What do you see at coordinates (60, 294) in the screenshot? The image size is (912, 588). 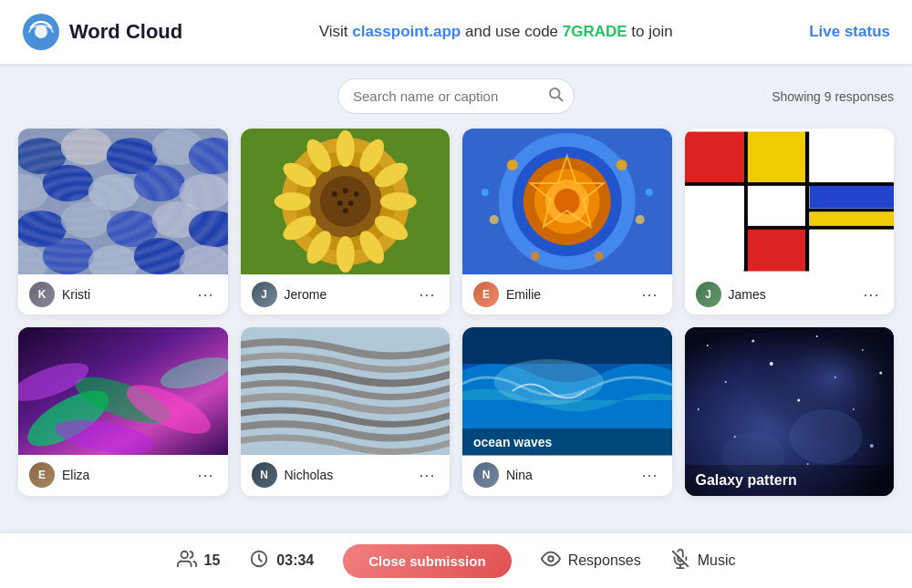 I see `user-info-kristi: K Kristi` at bounding box center [60, 294].